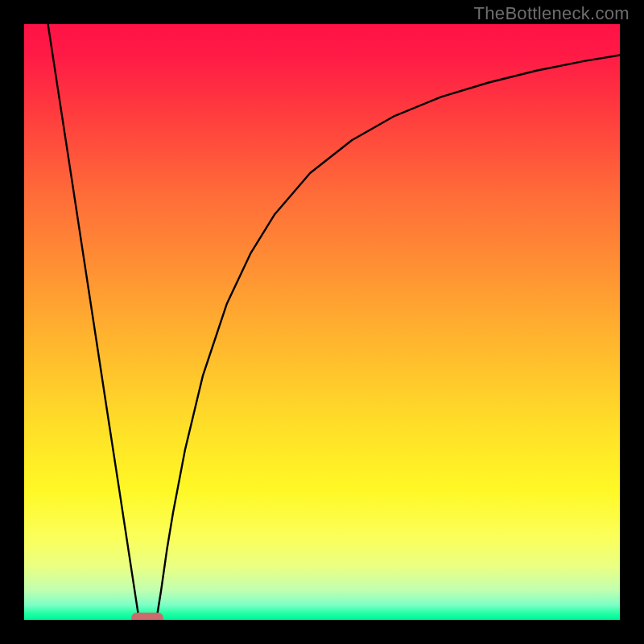 This screenshot has height=644, width=644. What do you see at coordinates (147, 617) in the screenshot?
I see `bottleneck-marker` at bounding box center [147, 617].